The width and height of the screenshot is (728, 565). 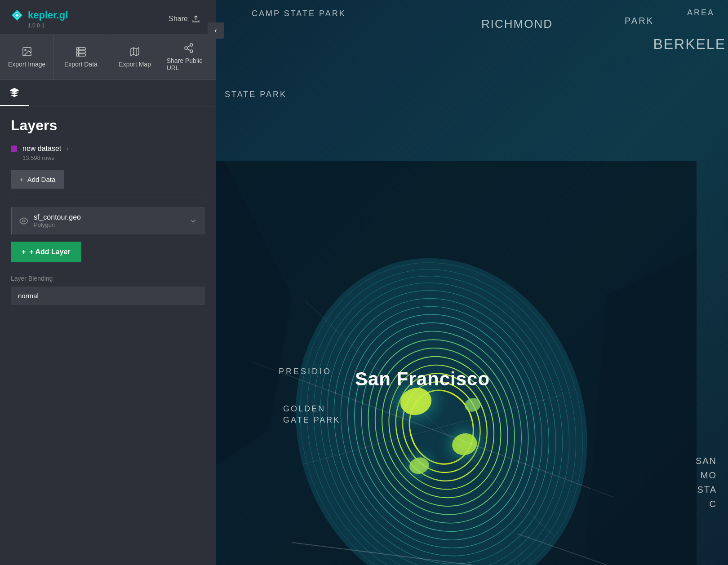 What do you see at coordinates (41, 180) in the screenshot?
I see `add-data-label: Add Data` at bounding box center [41, 180].